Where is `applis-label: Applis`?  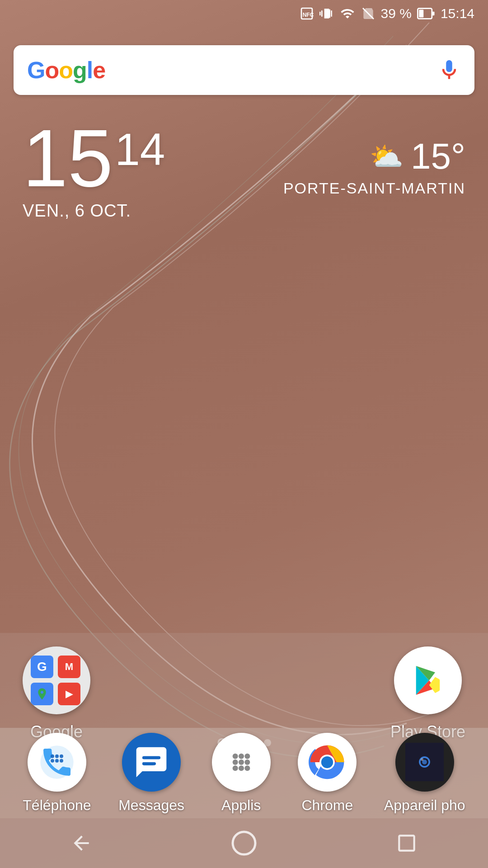
applis-label: Applis is located at coordinates (241, 806).